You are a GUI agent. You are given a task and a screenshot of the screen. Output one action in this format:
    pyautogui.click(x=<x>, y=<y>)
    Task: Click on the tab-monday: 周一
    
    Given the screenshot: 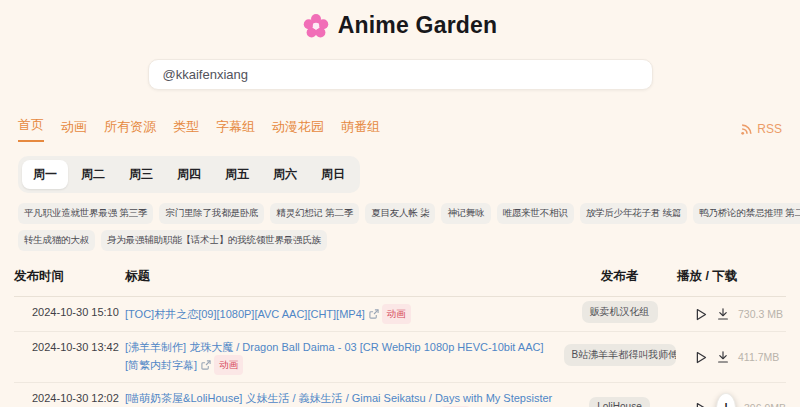 What is the action you would take?
    pyautogui.click(x=45, y=174)
    